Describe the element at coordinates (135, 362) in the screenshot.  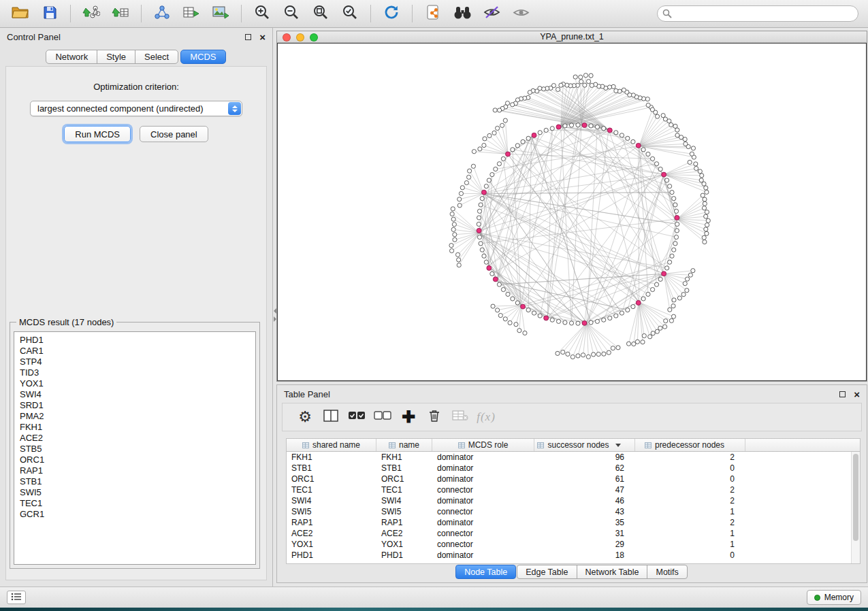
I see `mcds-result-item: STP4` at that location.